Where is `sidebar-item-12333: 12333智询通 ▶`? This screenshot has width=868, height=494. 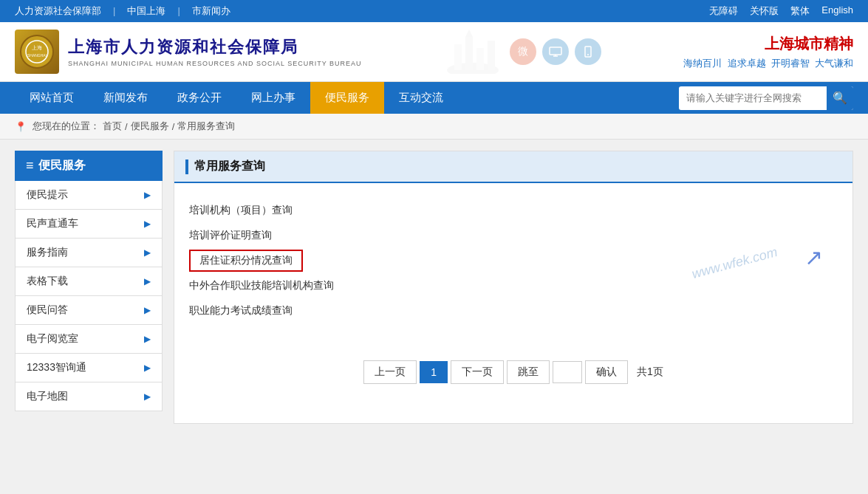 sidebar-item-12333: 12333智询通 ▶ is located at coordinates (89, 368).